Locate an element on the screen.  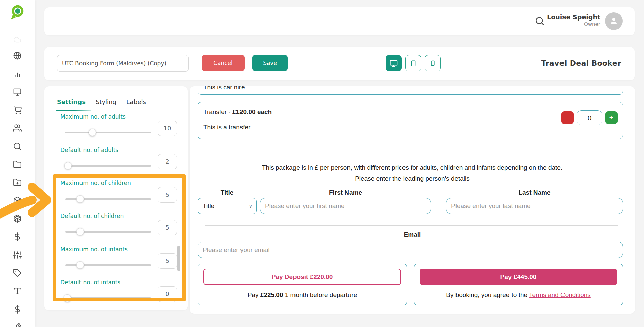
divider is located at coordinates (411, 225).